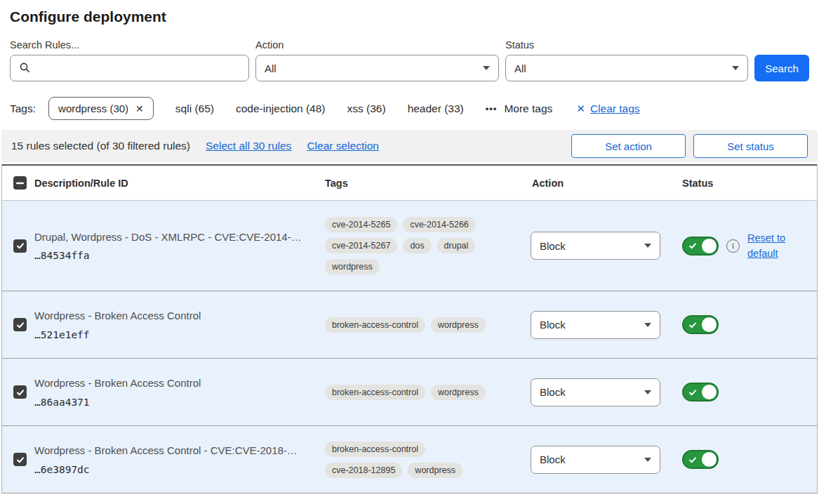 This screenshot has width=819, height=504. What do you see at coordinates (129, 68) in the screenshot?
I see `search-input` at bounding box center [129, 68].